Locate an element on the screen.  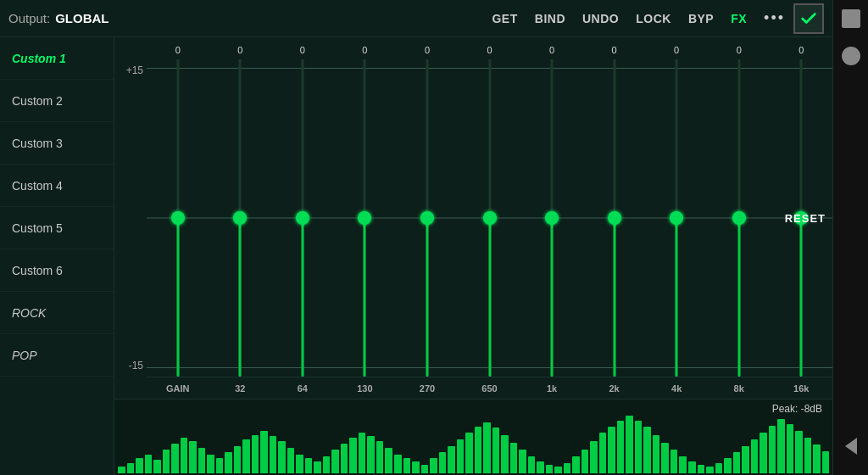
sidebar-item-custom2: Custom 2 is located at coordinates (57, 101).